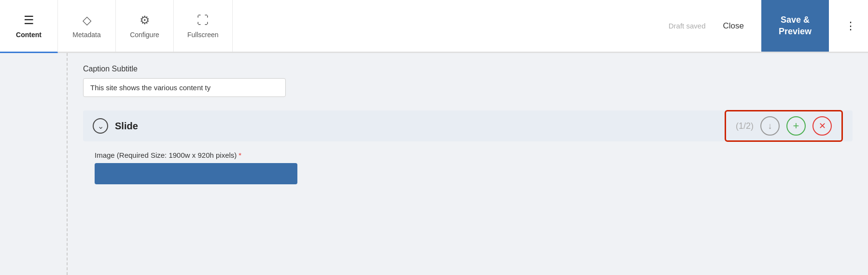 The width and height of the screenshot is (868, 275). I want to click on left-sidebar, so click(34, 164).